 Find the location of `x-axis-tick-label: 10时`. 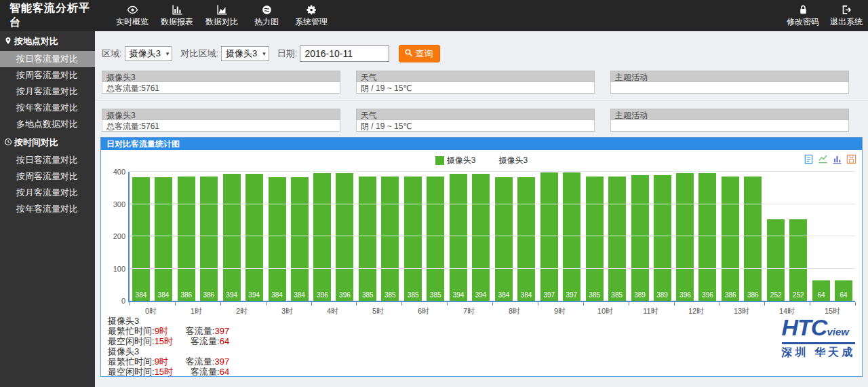

x-axis-tick-label: 10时 is located at coordinates (605, 311).